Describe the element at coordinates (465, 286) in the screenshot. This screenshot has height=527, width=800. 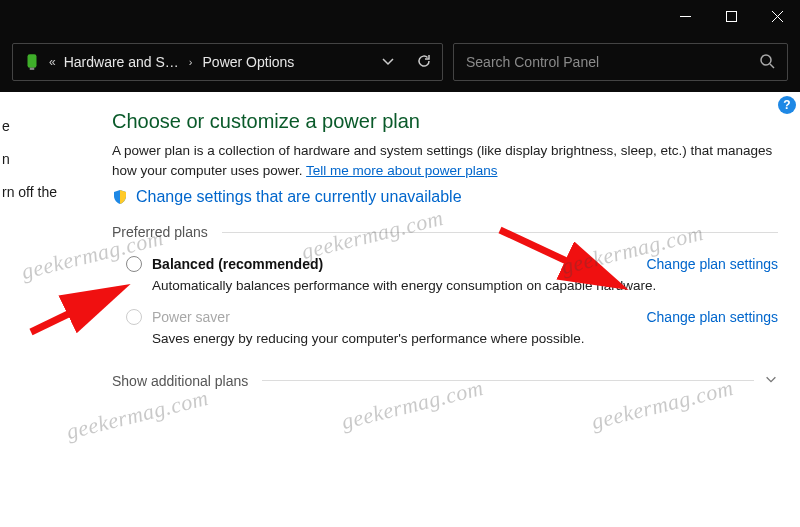
I see `plan-description: Automatically balances performance with …` at that location.